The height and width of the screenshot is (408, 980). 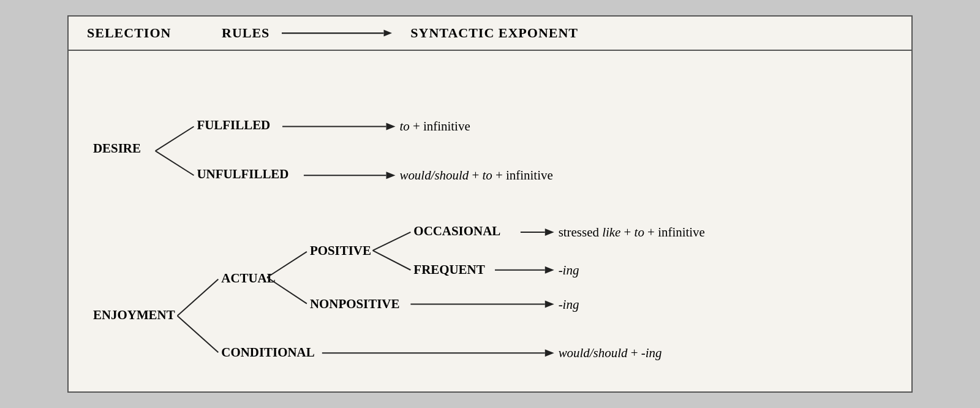 I want to click on unfulfilled-label: UNFULFILLED, so click(x=243, y=174).